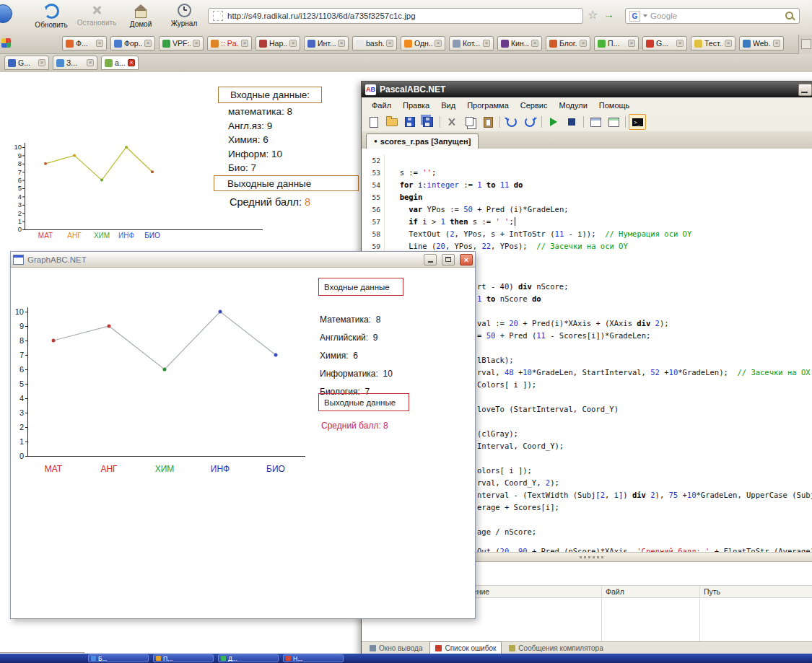  What do you see at coordinates (609, 14) in the screenshot?
I see `go-arrow-icon` at bounding box center [609, 14].